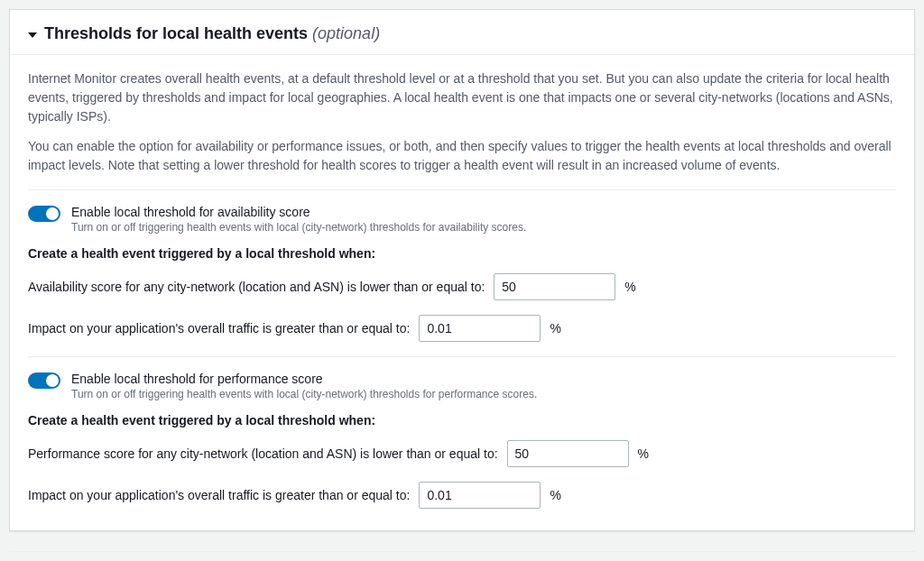 The width and height of the screenshot is (924, 561). What do you see at coordinates (568, 454) in the screenshot?
I see `performance-score-input` at bounding box center [568, 454].